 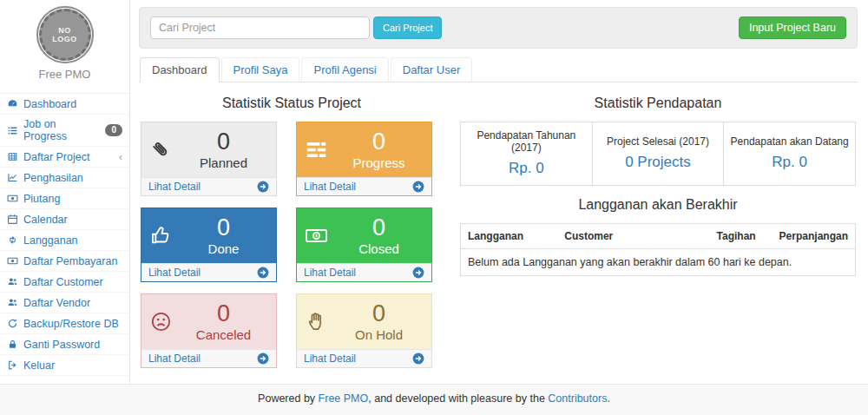 I want to click on search-button: Cari Project, so click(x=408, y=28).